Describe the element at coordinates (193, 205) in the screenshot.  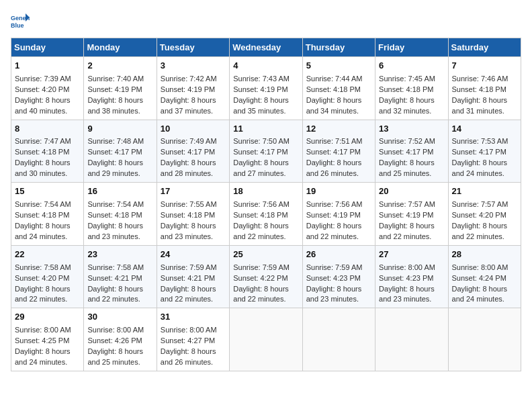
I see `day-info: Sunrise: 7:55 AM` at that location.